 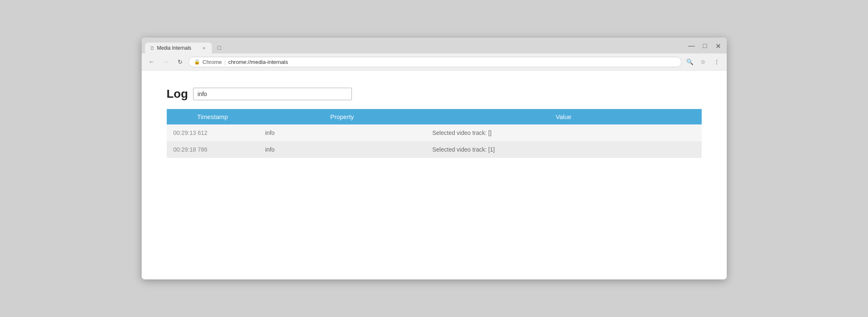 What do you see at coordinates (690, 62) in the screenshot?
I see `search-button: 🔍` at bounding box center [690, 62].